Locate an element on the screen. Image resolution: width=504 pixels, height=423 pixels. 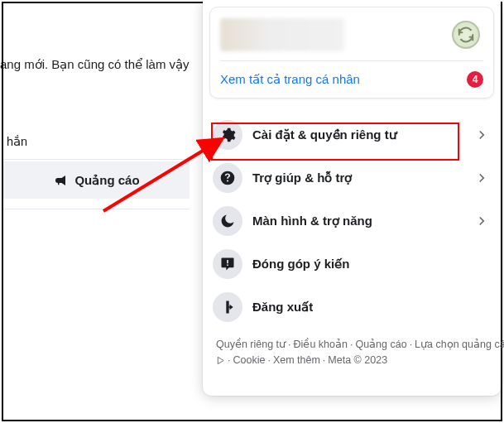
footer-ad-choices: Lựa chọn quảng cáo is located at coordinates (459, 344).